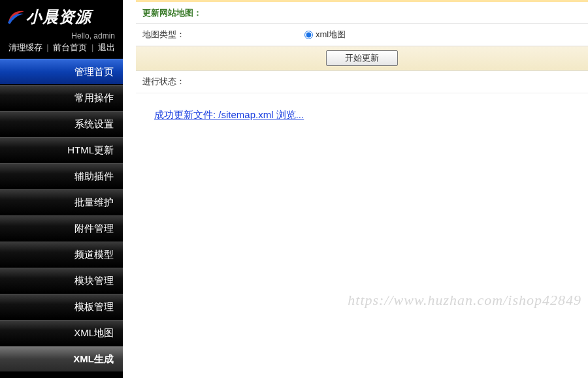 This screenshot has height=378, width=588. Describe the element at coordinates (229, 115) in the screenshot. I see `result-link: 成功更新文件: /sitemap.xml 浏览...` at that location.